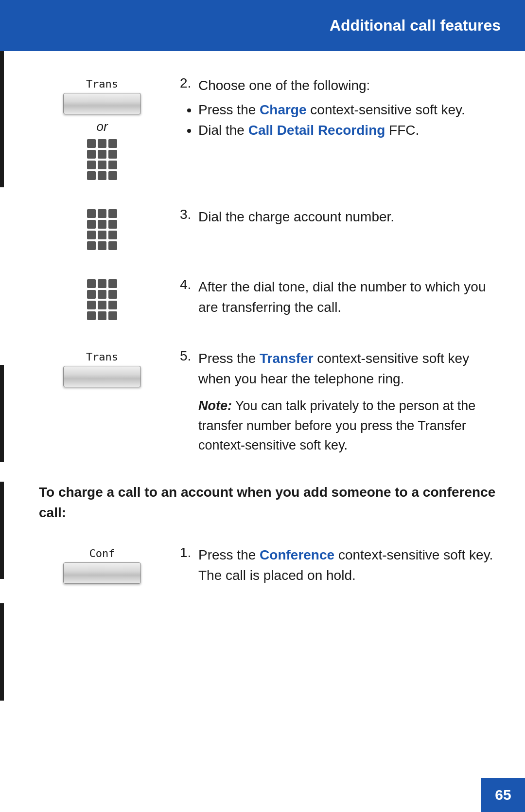 Image resolution: width=525 pixels, height=812 pixels. What do you see at coordinates (267, 299) in the screenshot?
I see `step4-row: 4. After the dial tone, dial the number …` at bounding box center [267, 299].